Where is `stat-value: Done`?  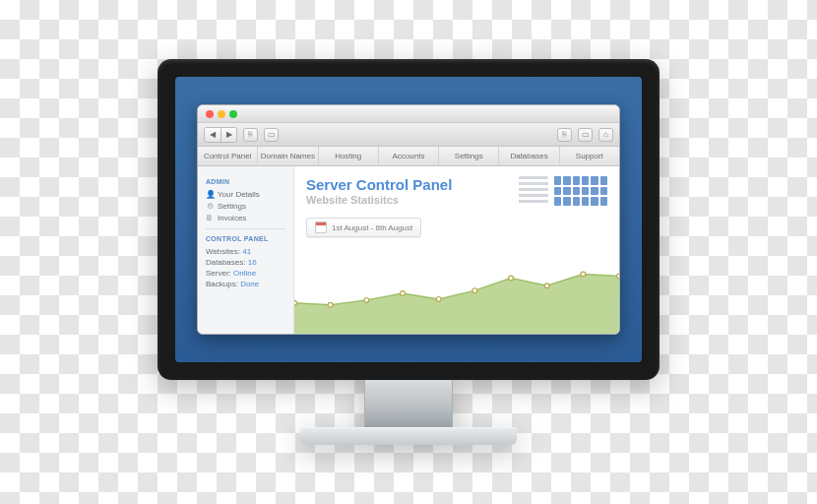
stat-value: Done is located at coordinates (250, 284).